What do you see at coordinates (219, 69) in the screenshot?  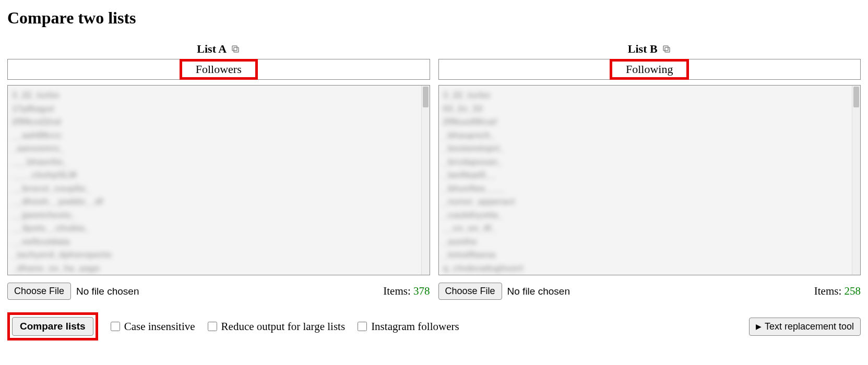 I see `list-a-name-input-container: Followers` at bounding box center [219, 69].